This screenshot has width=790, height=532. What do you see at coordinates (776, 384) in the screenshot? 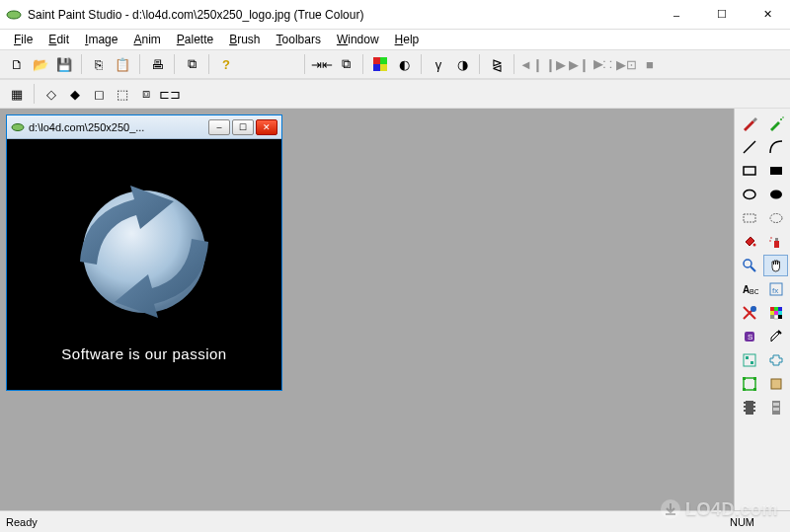
I see `crop-icon` at bounding box center [776, 384].